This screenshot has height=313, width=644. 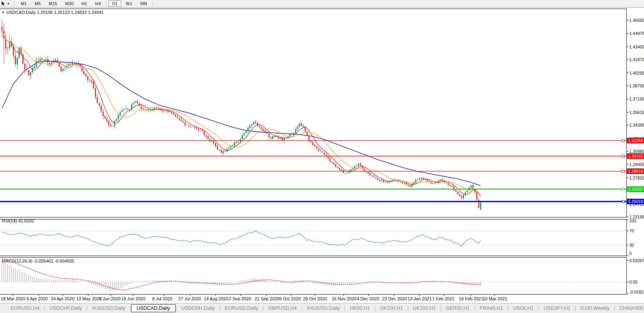 I want to click on date-label: 8 Jul 2020, so click(x=162, y=299).